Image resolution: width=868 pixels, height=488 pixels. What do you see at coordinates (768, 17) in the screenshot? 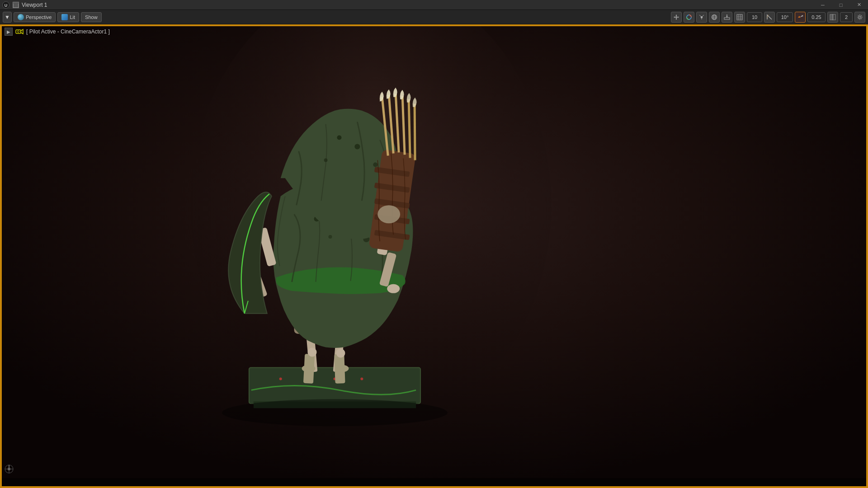
I see `toolbar-right-group: 10 10° 0.25 2` at bounding box center [768, 17].